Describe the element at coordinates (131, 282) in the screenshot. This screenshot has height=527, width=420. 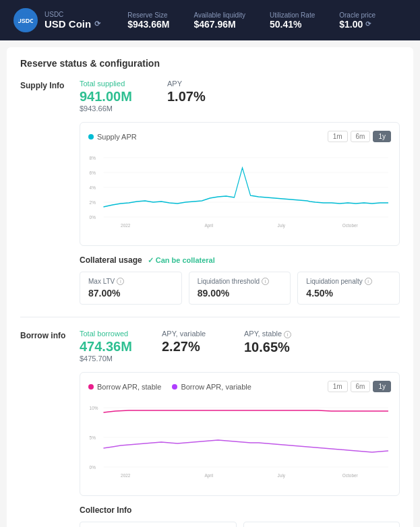
I see `max-ltv-label: Max LTV i` at that location.